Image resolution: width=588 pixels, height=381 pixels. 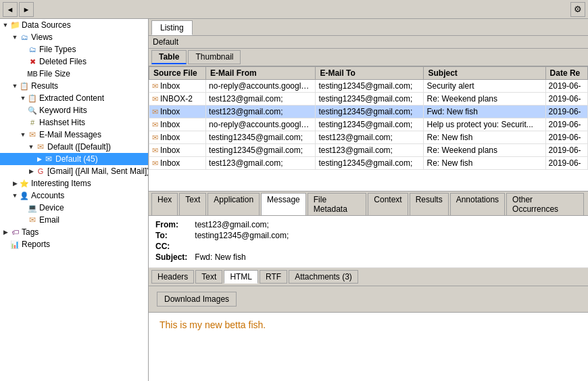 What do you see at coordinates (74, 110) in the screenshot?
I see `sidebar-item-keyword-hits: 🔍Keyword Hits` at bounding box center [74, 110].